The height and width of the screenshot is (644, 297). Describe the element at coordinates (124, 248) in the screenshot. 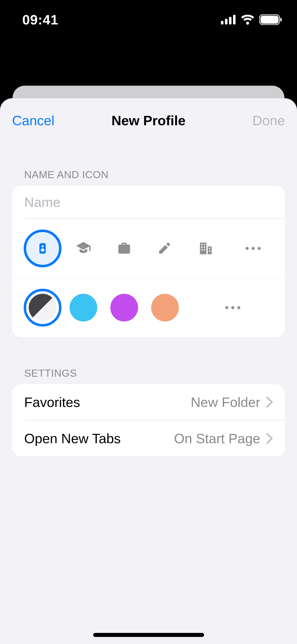

I see `briefcase-icon` at that location.